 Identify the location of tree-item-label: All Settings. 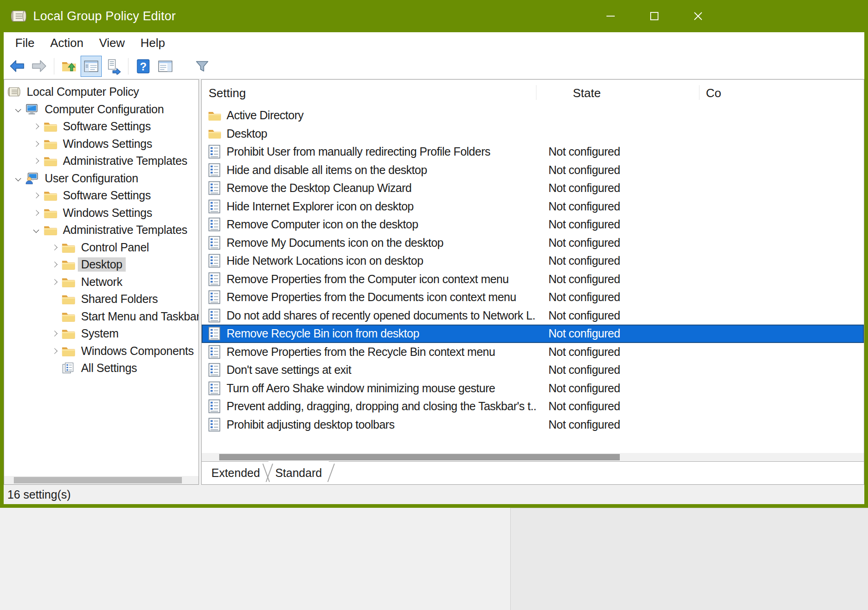
(109, 368).